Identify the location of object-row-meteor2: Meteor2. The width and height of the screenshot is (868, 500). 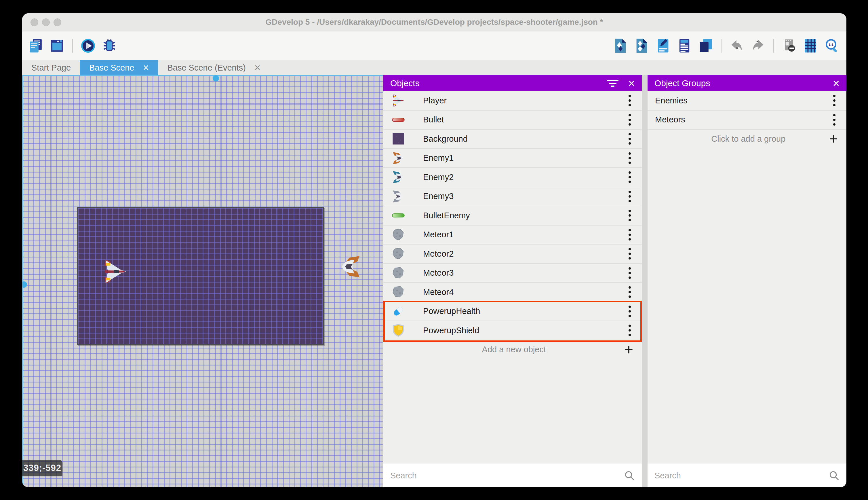
(513, 254).